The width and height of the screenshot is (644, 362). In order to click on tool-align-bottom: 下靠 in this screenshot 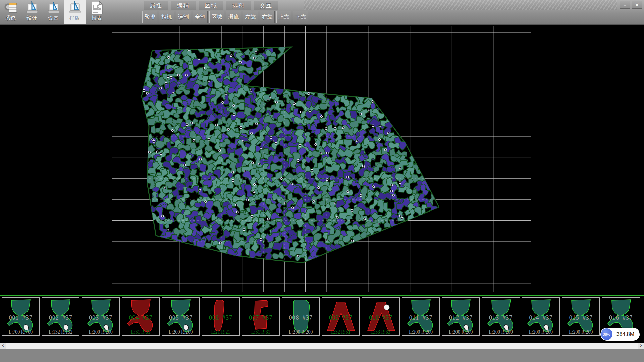, I will do `click(301, 17)`.